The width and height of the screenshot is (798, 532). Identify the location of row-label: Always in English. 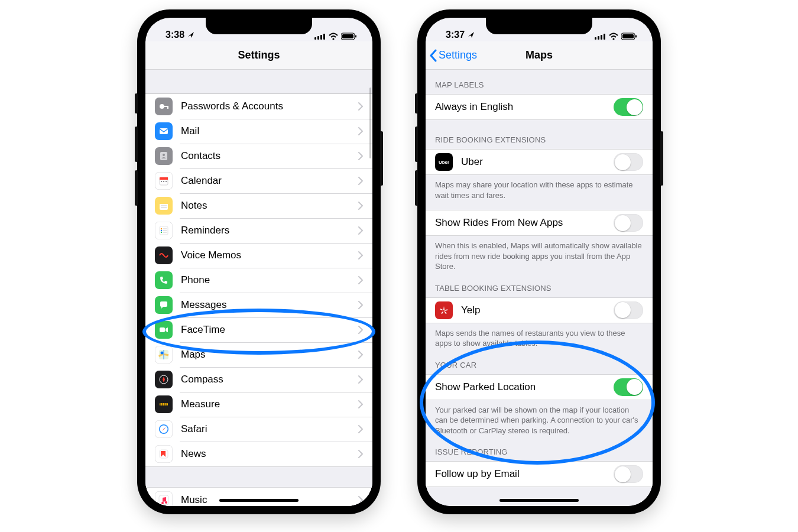
(524, 107).